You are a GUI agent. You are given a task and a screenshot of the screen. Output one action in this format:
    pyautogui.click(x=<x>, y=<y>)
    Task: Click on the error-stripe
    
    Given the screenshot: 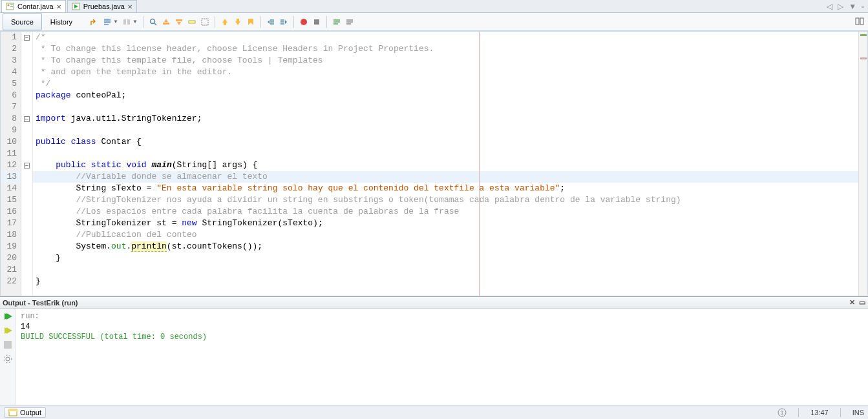 What is the action you would take?
    pyautogui.click(x=863, y=164)
    